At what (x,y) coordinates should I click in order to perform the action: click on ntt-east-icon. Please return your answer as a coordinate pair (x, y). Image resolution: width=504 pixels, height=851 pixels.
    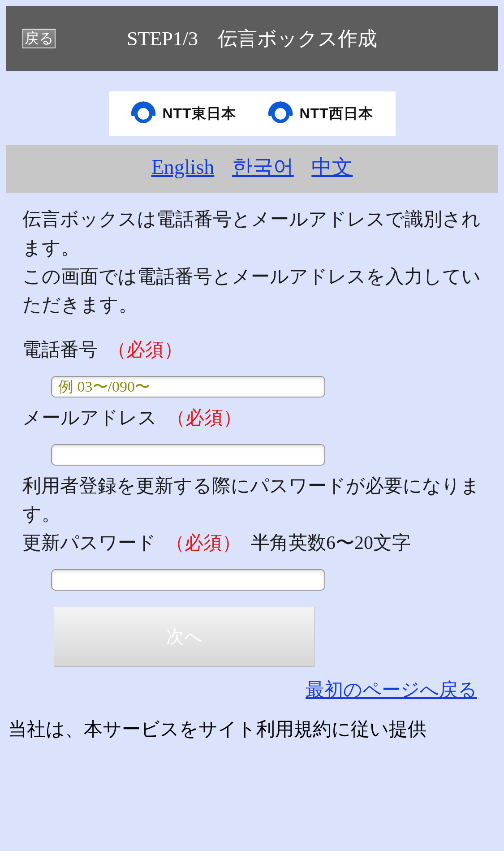
    Looking at the image, I should click on (143, 114).